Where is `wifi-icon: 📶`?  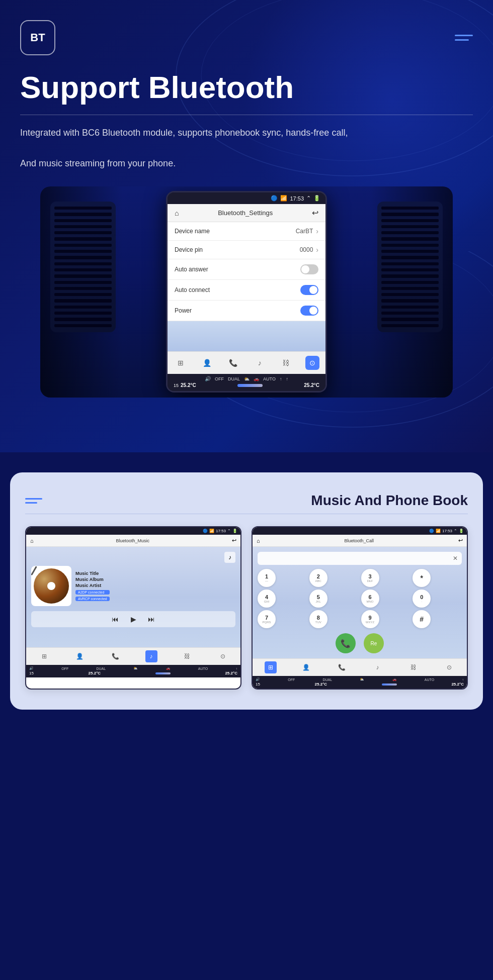
wifi-icon: 📶 is located at coordinates (284, 198).